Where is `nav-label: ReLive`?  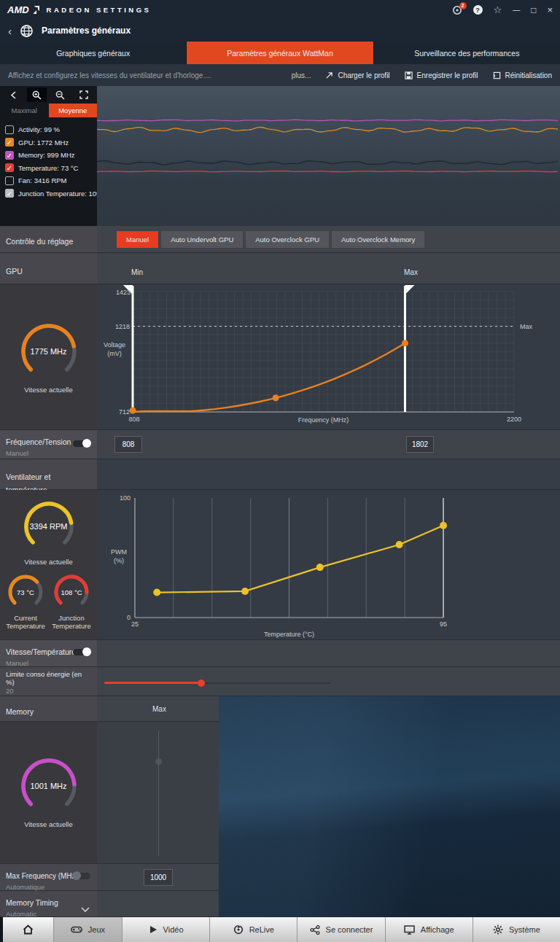
nav-label: ReLive is located at coordinates (262, 930).